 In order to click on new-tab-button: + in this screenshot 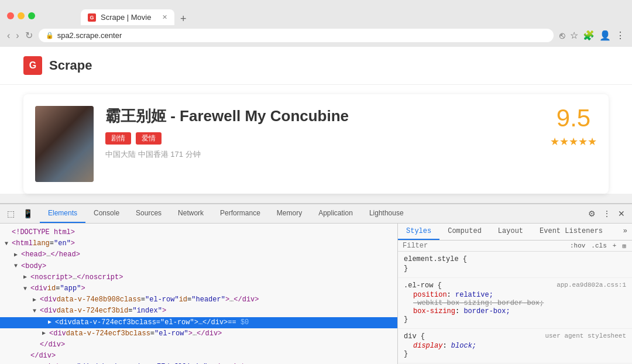, I will do `click(184, 19)`.